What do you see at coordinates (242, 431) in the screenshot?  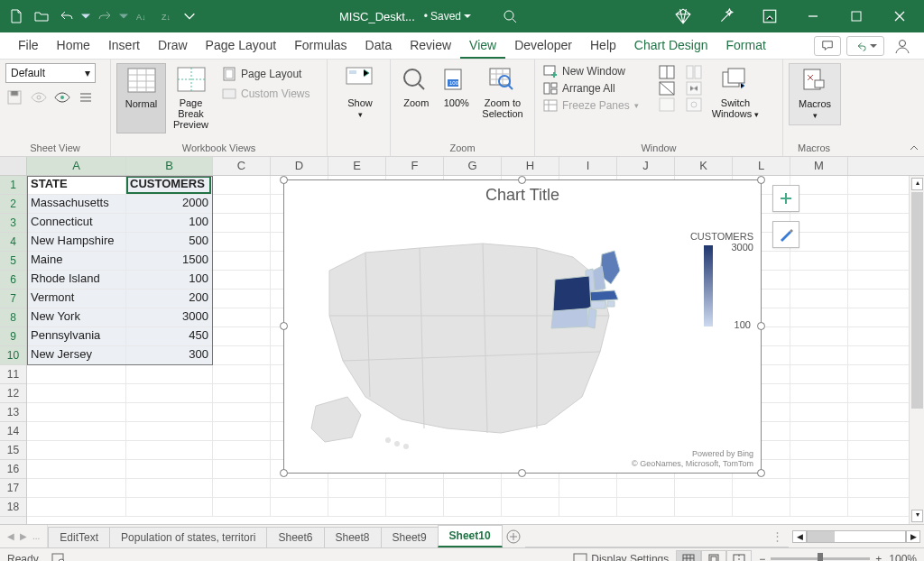 I see `cell-C14` at bounding box center [242, 431].